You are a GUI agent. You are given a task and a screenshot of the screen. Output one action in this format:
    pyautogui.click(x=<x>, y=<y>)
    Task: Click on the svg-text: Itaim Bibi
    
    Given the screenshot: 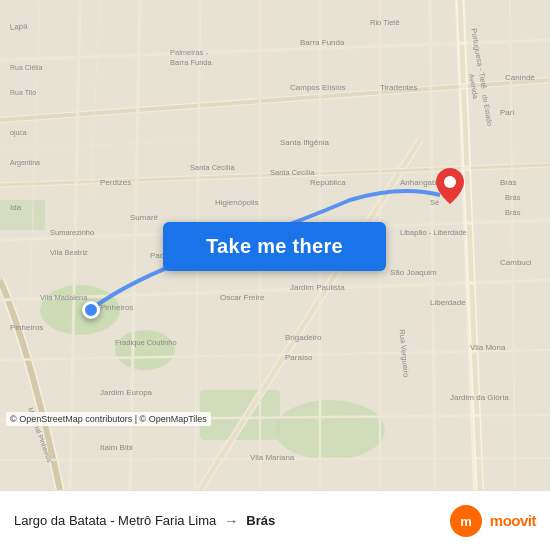 What is the action you would take?
    pyautogui.click(x=116, y=448)
    